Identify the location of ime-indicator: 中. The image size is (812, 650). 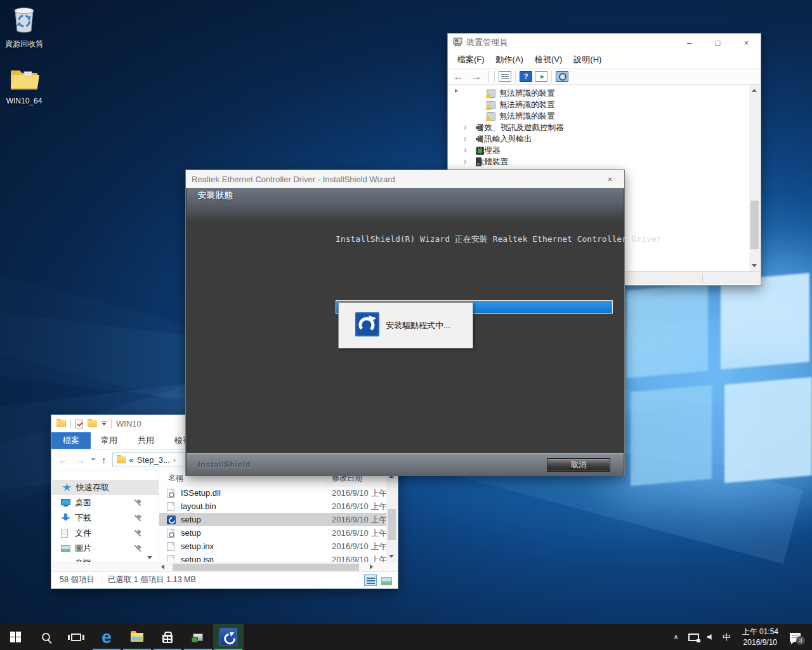
(727, 637).